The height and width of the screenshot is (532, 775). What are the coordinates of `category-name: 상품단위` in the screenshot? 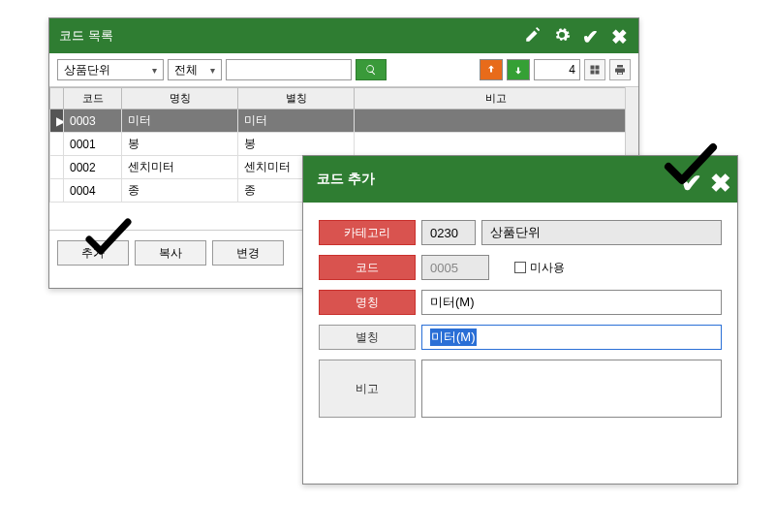 It's located at (602, 233).